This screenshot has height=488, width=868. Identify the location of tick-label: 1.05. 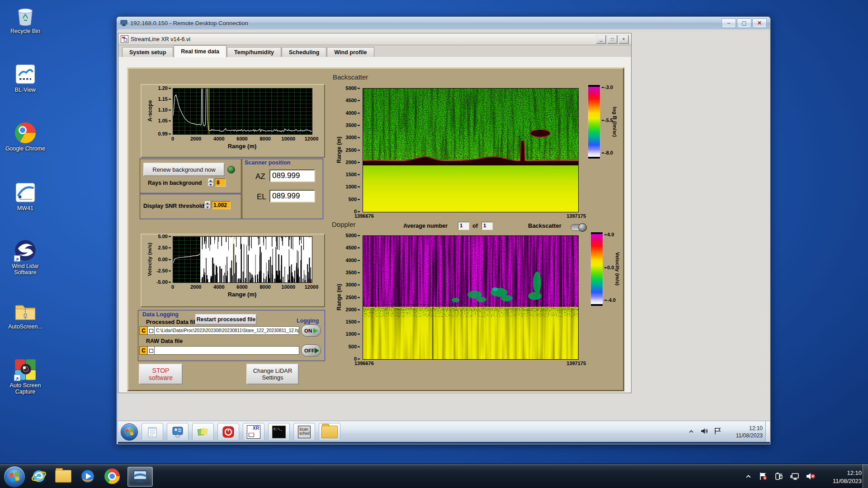
(165, 121).